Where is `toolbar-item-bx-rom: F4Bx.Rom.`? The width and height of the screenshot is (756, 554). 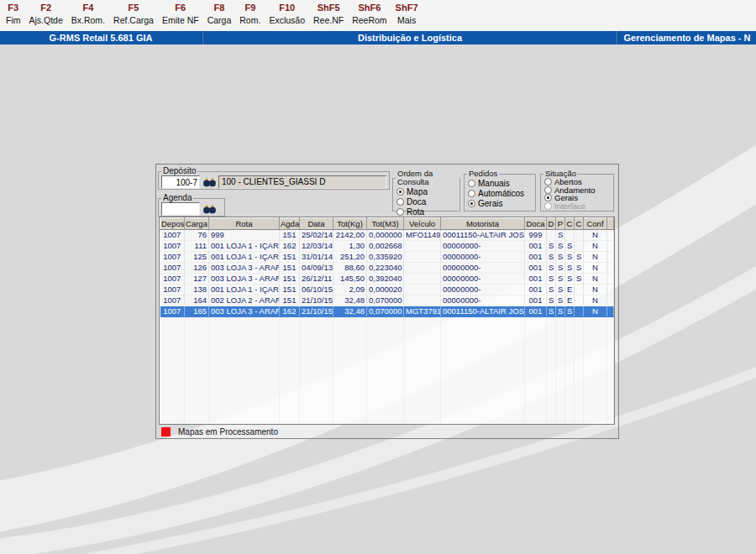
toolbar-item-bx-rom: F4Bx.Rom. is located at coordinates (88, 14).